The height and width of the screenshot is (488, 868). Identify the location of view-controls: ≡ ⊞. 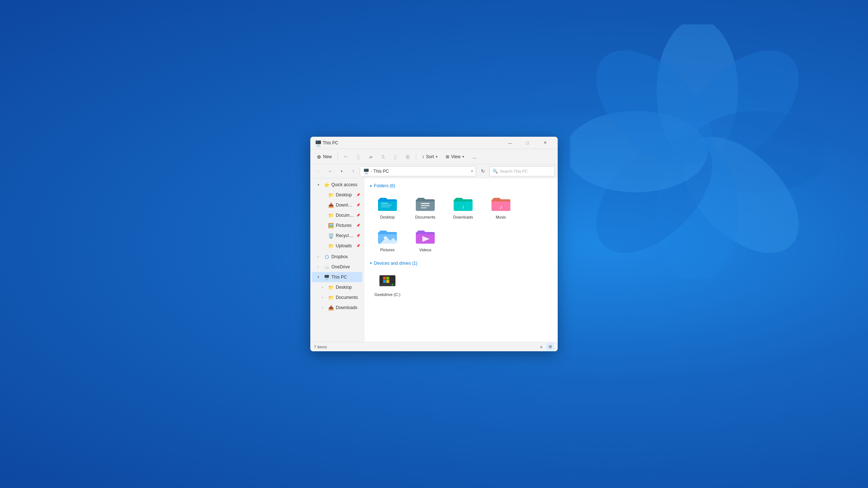
(546, 347).